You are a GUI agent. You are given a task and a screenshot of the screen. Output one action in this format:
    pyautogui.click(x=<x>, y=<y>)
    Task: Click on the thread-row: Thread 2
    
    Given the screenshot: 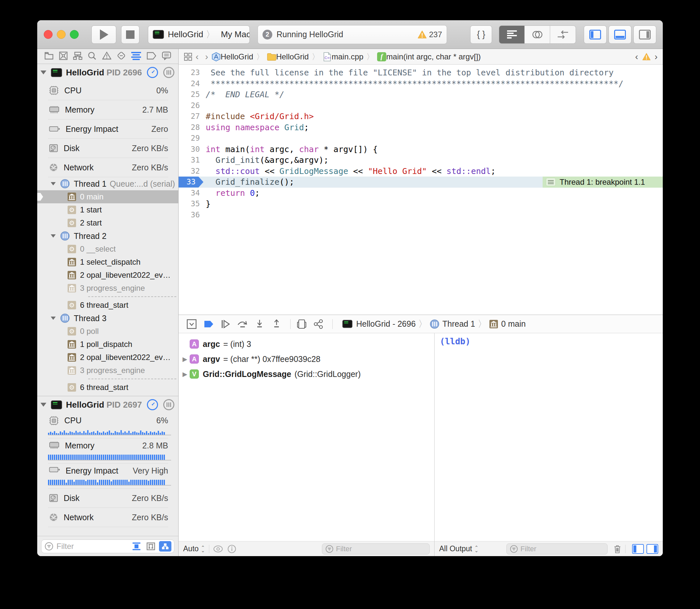 What is the action you would take?
    pyautogui.click(x=107, y=236)
    